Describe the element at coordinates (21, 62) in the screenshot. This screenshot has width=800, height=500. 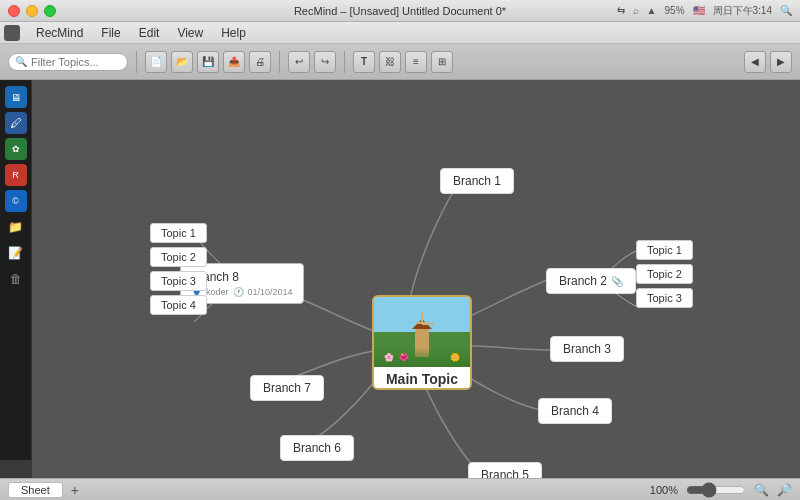
I see `search-icon: 🔍` at that location.